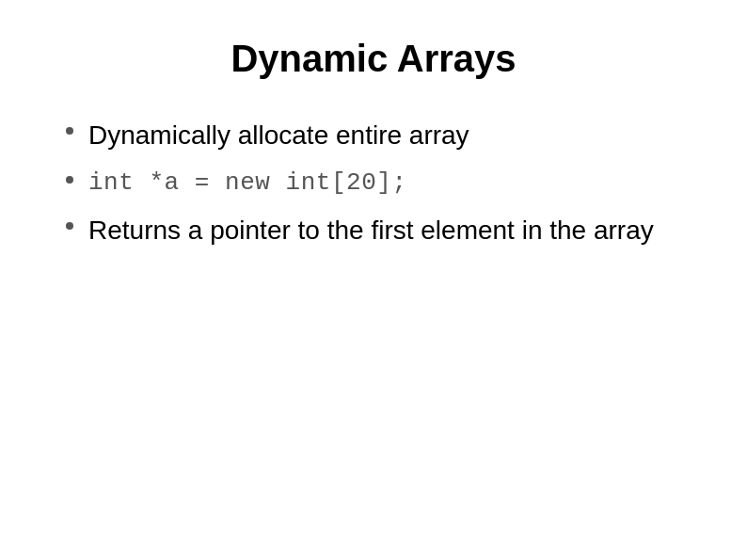 The width and height of the screenshot is (747, 560). Describe the element at coordinates (378, 183) in the screenshot. I see `list-item: int *a = new int[20];` at that location.